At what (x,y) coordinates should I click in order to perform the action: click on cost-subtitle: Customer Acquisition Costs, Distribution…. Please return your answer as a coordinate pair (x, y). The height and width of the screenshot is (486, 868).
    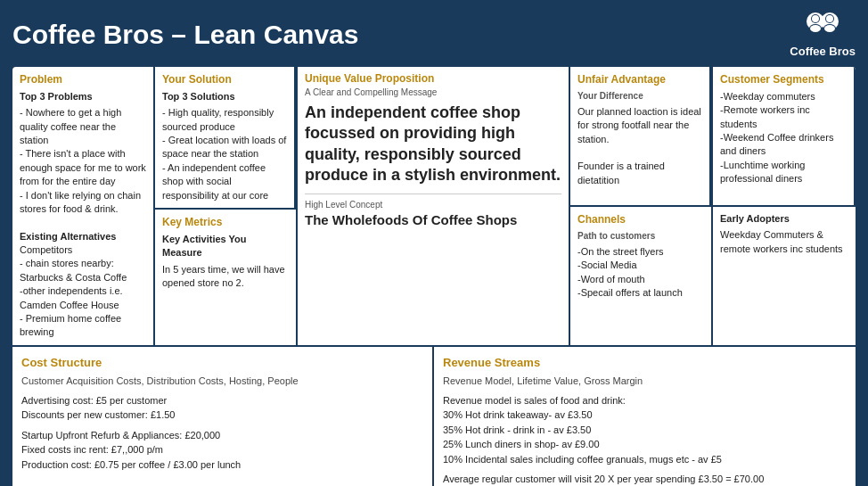
    Looking at the image, I should click on (223, 382).